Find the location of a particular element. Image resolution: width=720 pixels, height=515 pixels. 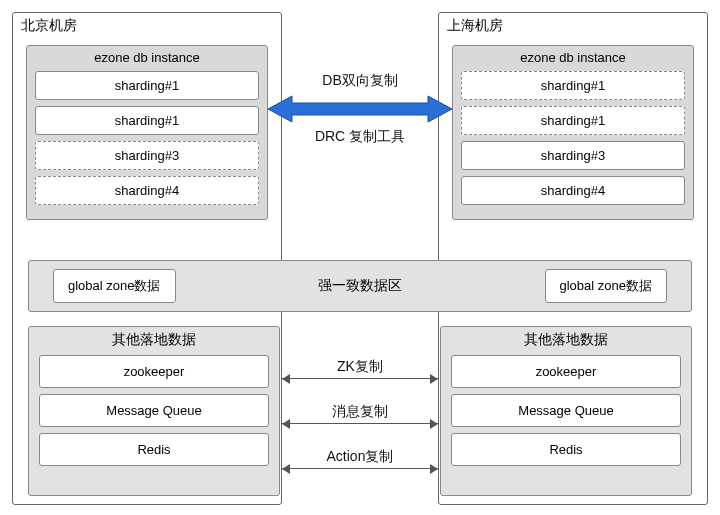

repl-line-zk is located at coordinates (360, 378).